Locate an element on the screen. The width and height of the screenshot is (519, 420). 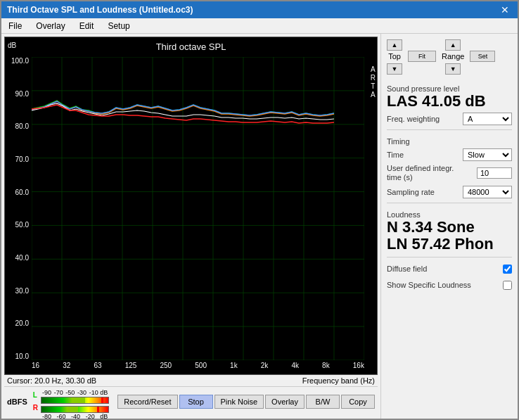
window-title: Third Octave SPL and Loudness (Untitled.… is located at coordinates (100, 10).